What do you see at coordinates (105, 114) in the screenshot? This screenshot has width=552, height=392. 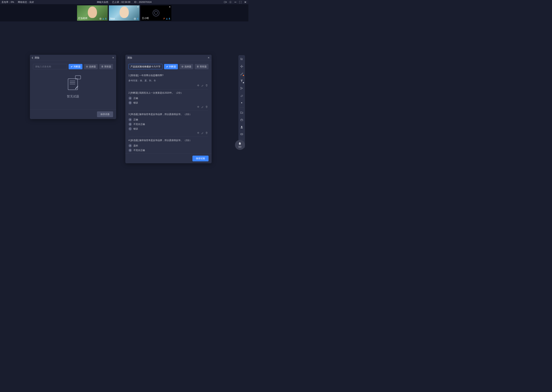 I see `save-quiz-button-disabled: 保存试卷` at bounding box center [105, 114].